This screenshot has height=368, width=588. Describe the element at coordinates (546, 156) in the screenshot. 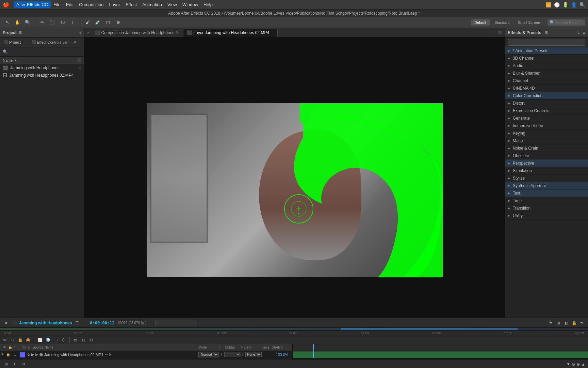

I see `effect-cat-obsolete: ► Obsolete` at that location.